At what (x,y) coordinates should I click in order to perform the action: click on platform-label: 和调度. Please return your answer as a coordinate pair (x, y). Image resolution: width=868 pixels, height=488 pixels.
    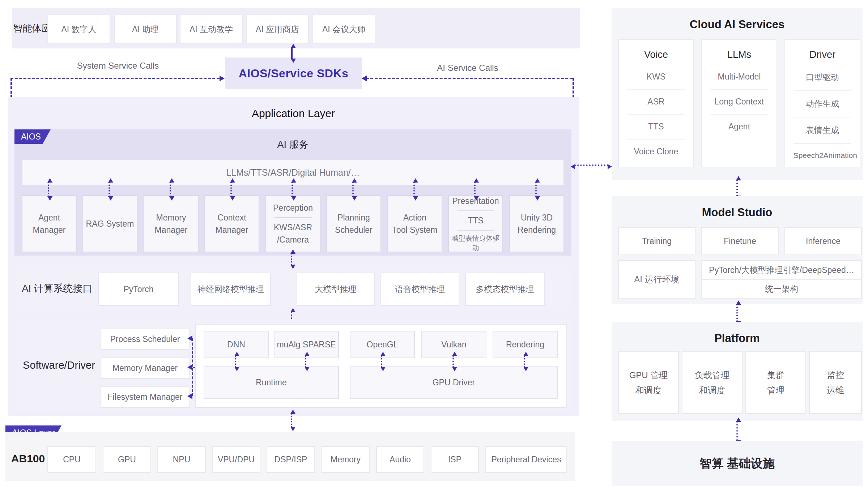
    Looking at the image, I should click on (648, 390).